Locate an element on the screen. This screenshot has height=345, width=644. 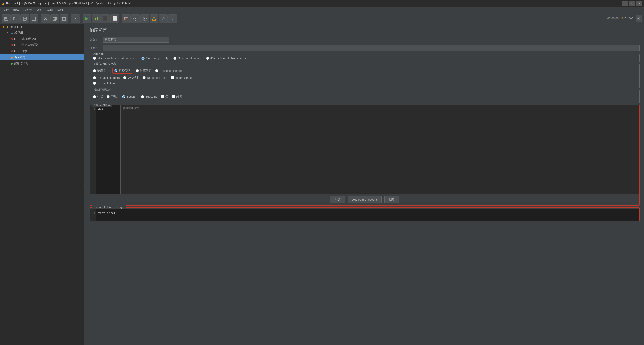
delete-button: 删除 is located at coordinates (392, 200).